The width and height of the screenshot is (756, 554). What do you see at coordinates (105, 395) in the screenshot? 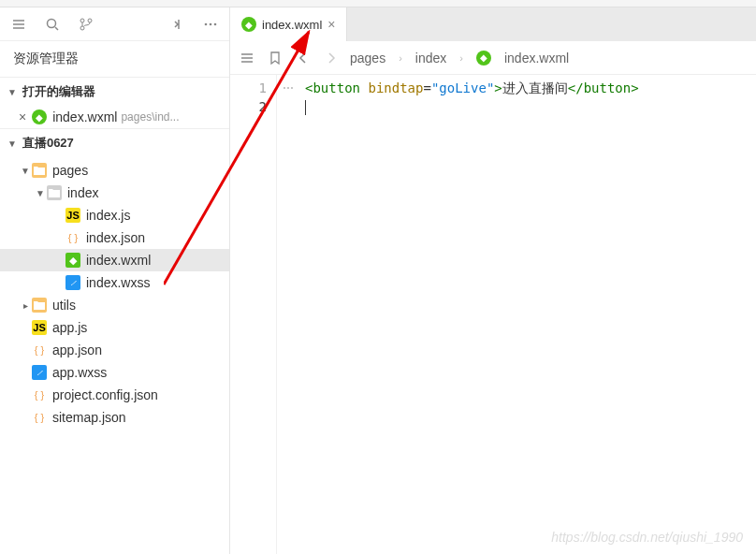
I see `tree-item-label: project.config.json` at bounding box center [105, 395].